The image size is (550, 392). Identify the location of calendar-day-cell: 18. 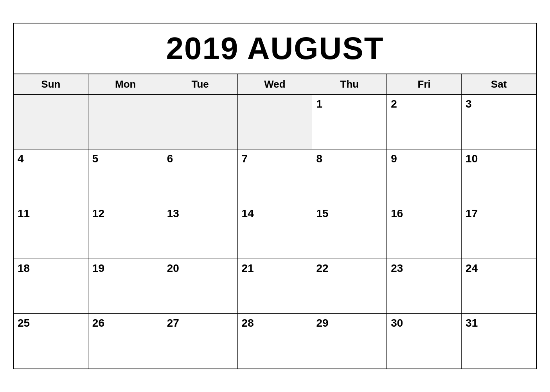
(51, 286).